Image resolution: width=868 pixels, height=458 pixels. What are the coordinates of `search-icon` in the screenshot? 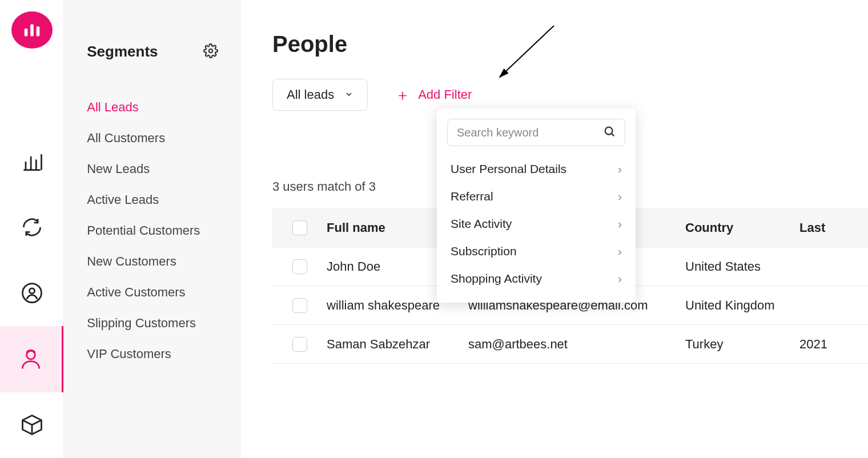 It's located at (609, 132).